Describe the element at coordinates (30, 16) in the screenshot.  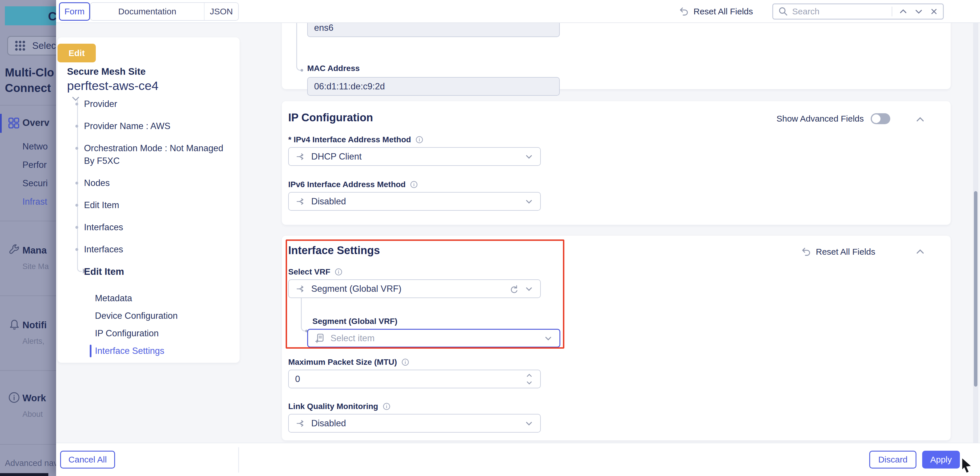
I see `brand-banner: C` at that location.